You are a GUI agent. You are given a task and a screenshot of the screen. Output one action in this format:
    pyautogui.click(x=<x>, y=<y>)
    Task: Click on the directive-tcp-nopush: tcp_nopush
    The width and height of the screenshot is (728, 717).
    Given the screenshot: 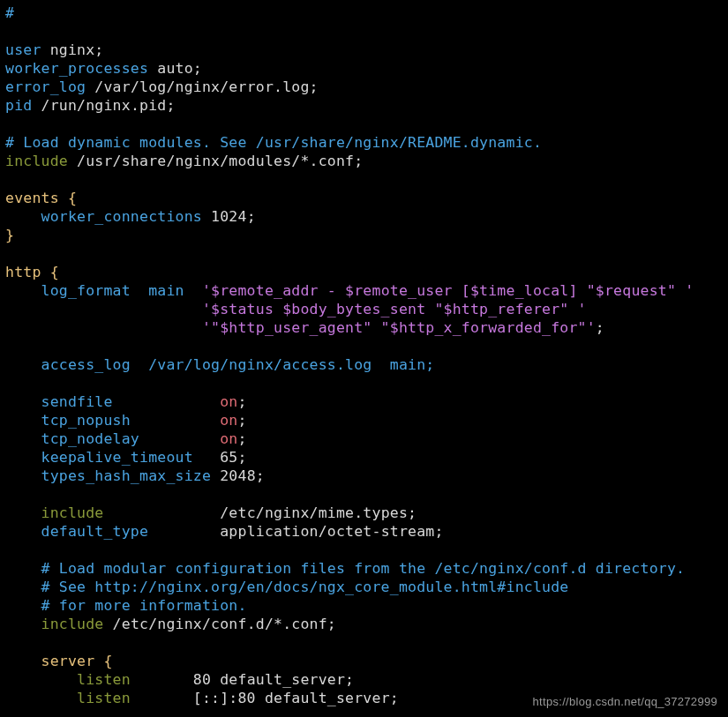 What is the action you would take?
    pyautogui.click(x=108, y=420)
    